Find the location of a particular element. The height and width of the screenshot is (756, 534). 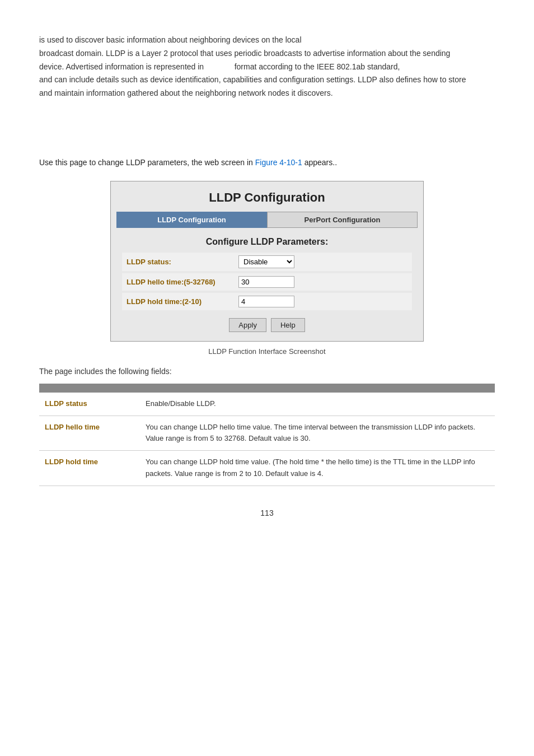

intro-line3b: format according to the IEEE 802.1ab sta… is located at coordinates (317, 67).